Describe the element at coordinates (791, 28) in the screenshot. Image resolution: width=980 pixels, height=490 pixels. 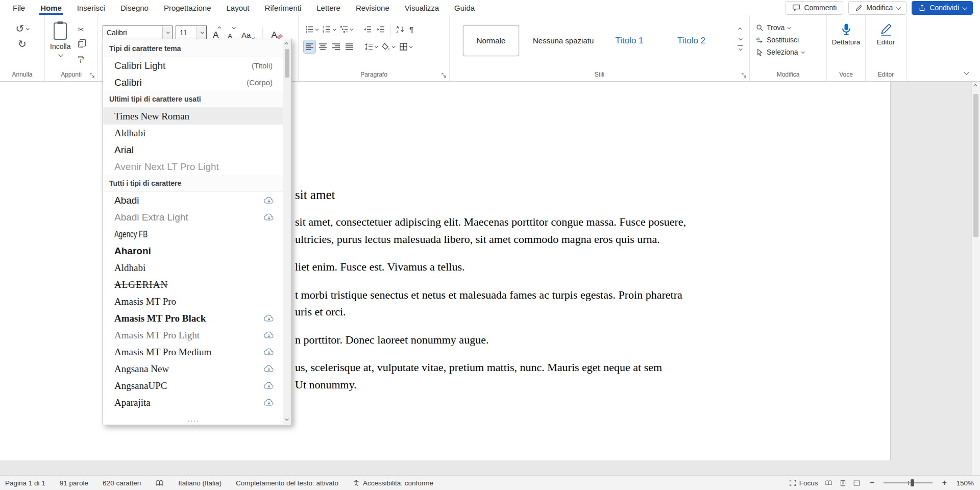
I see `find-button: Trova` at that location.